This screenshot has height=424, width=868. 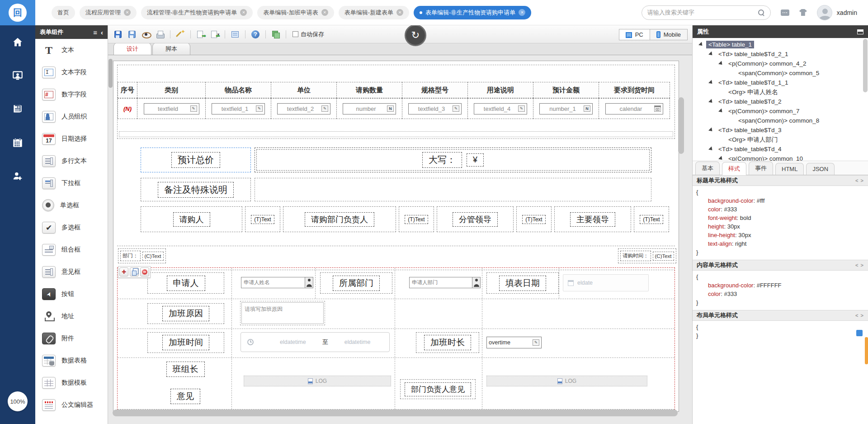 What do you see at coordinates (825, 13) in the screenshot?
I see `avatar` at bounding box center [825, 13].